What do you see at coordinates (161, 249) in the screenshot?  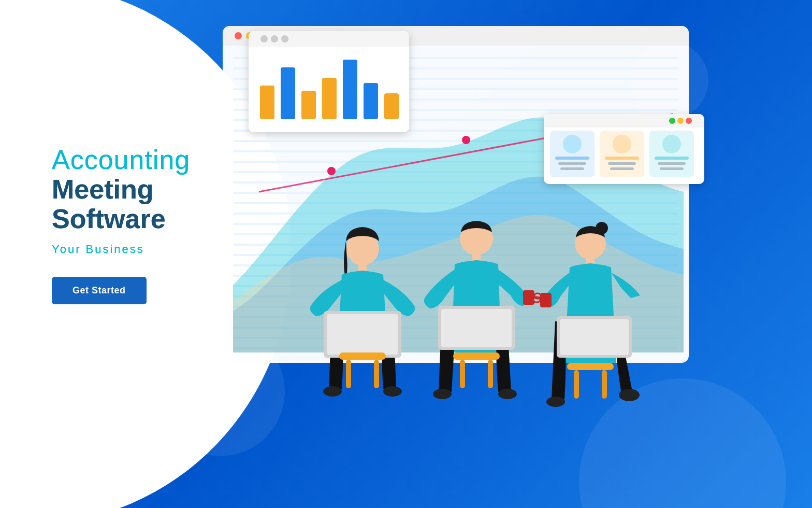 I see `subtitle-your-business: Your Business` at bounding box center [161, 249].